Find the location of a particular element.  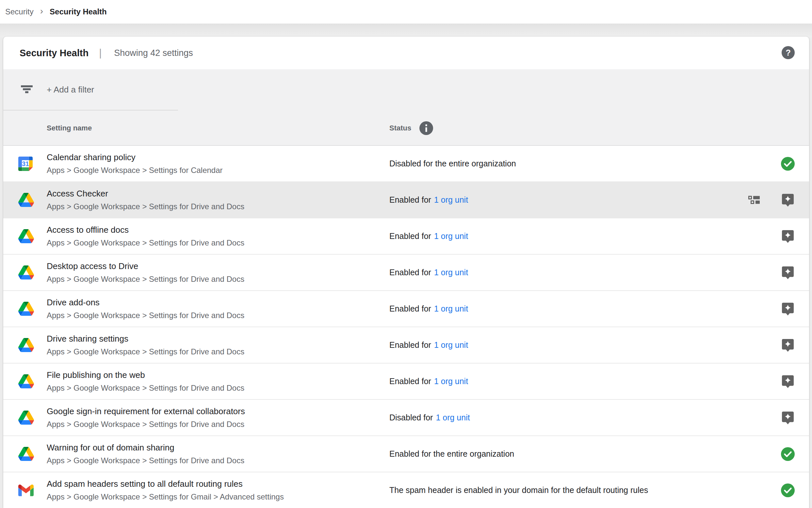

table-row: 31 Access Checker Apps > Google Workspac… is located at coordinates (406, 200).